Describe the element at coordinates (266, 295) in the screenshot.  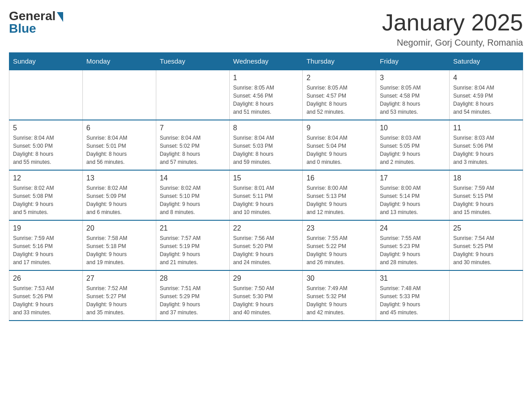
I see `calendar-week-row: 26Sunrise: 7:53 AMSunset: 5:26 PMDayligh…` at that location.